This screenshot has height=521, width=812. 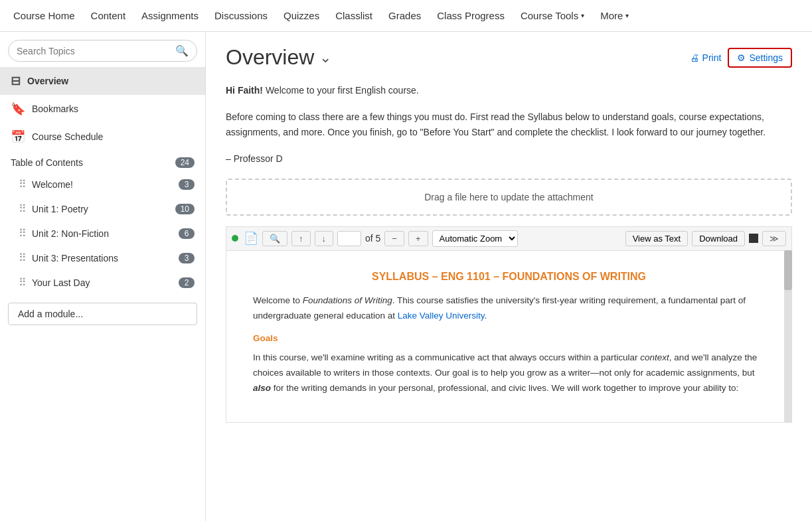 What do you see at coordinates (446, 357) in the screenshot?
I see `goals-text-1: In this course, we'll examine writing as…` at bounding box center [446, 357].